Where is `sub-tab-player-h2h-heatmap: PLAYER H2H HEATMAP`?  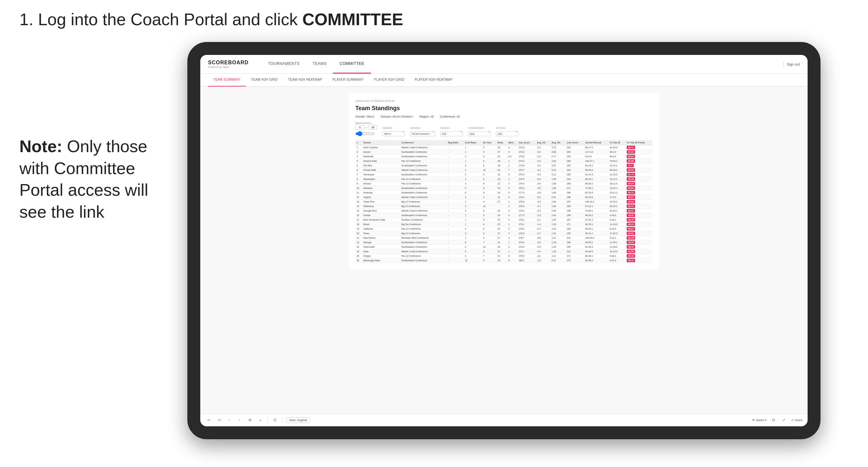
sub-tab-player-h2h-heatmap: PLAYER H2H HEATMAP is located at coordinates (434, 80).